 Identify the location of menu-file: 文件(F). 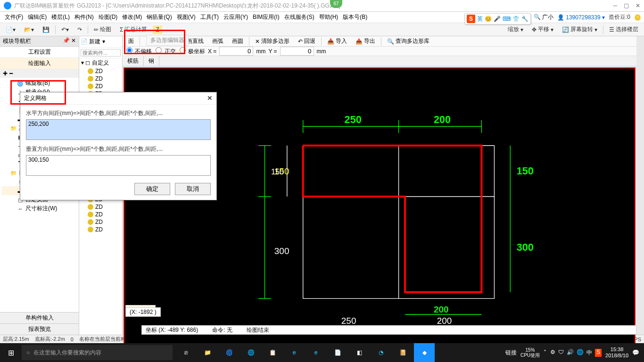
(14, 17).